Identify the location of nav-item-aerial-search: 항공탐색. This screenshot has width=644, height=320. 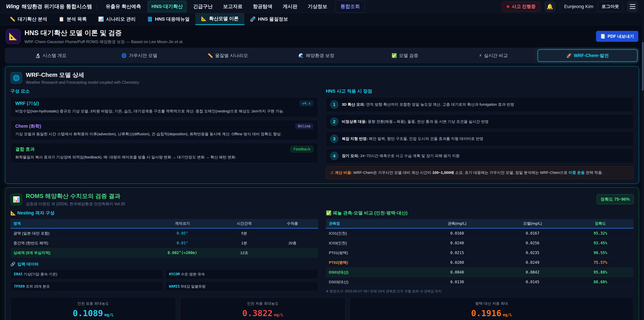
(263, 7).